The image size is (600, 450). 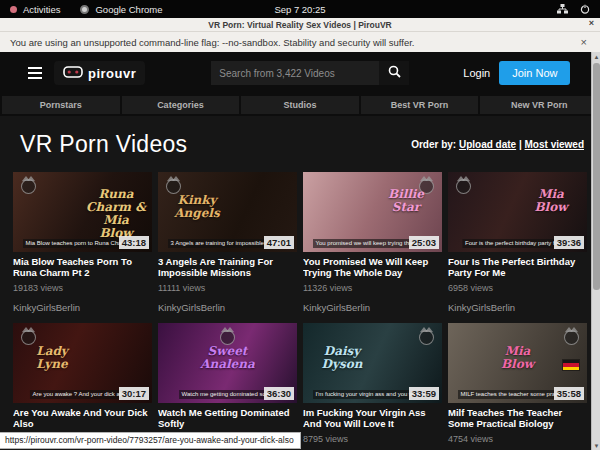 What do you see at coordinates (14, 10) in the screenshot?
I see `activities-indicator-icon` at bounding box center [14, 10].